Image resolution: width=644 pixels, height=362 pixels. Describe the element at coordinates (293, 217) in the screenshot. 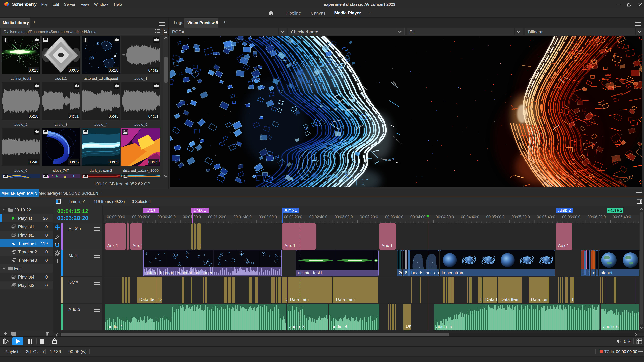

I see `svg-text: 00:02:20:0` at that location.